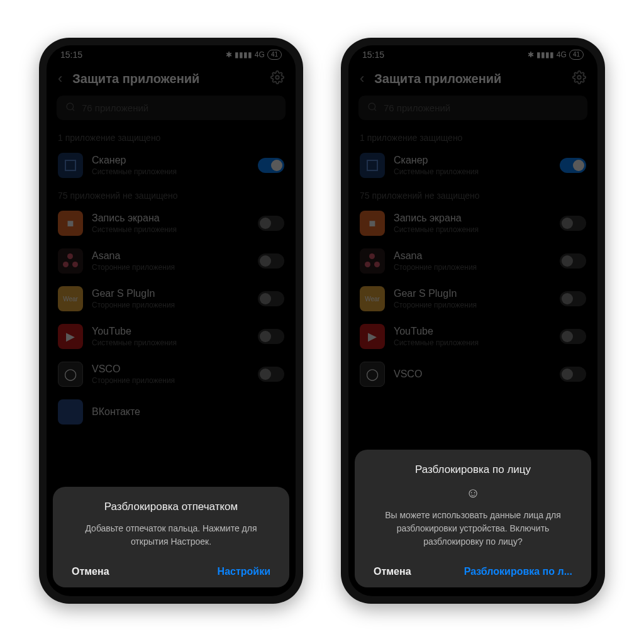 The height and width of the screenshot is (644, 644). What do you see at coordinates (170, 160) in the screenshot?
I see `app-name: Сканер` at bounding box center [170, 160].